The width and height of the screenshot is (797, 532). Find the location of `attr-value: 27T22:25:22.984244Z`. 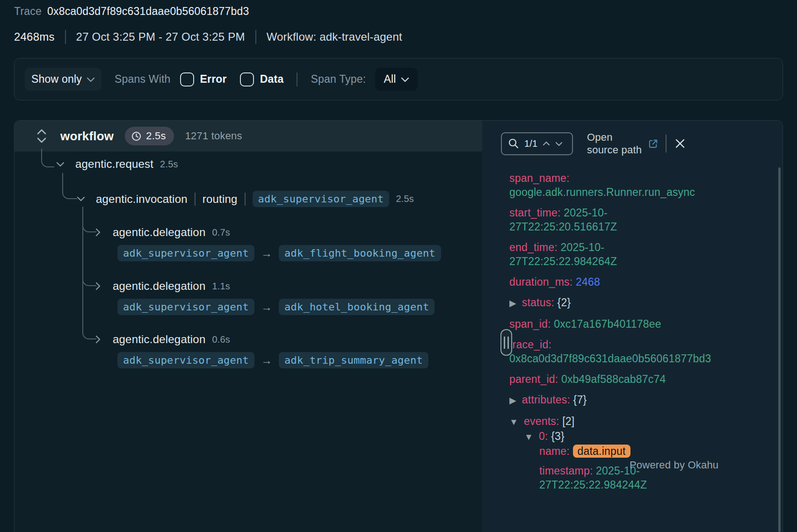

attr-value: 27T22:25:22.984244Z is located at coordinates (593, 485).